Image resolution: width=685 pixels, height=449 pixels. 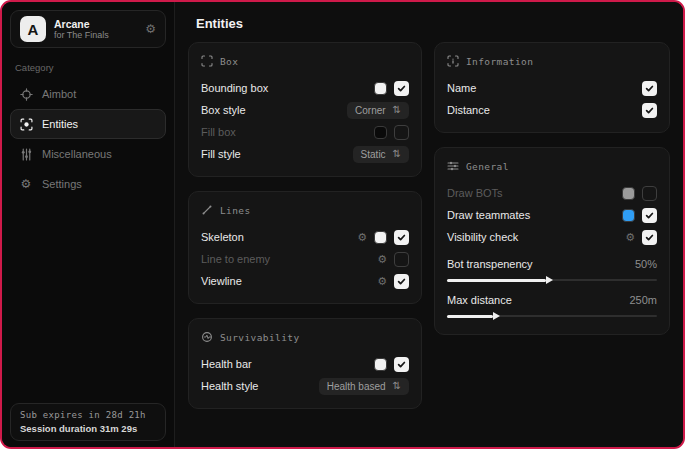 I want to click on slider-header: Max distance250m, so click(x=552, y=300).